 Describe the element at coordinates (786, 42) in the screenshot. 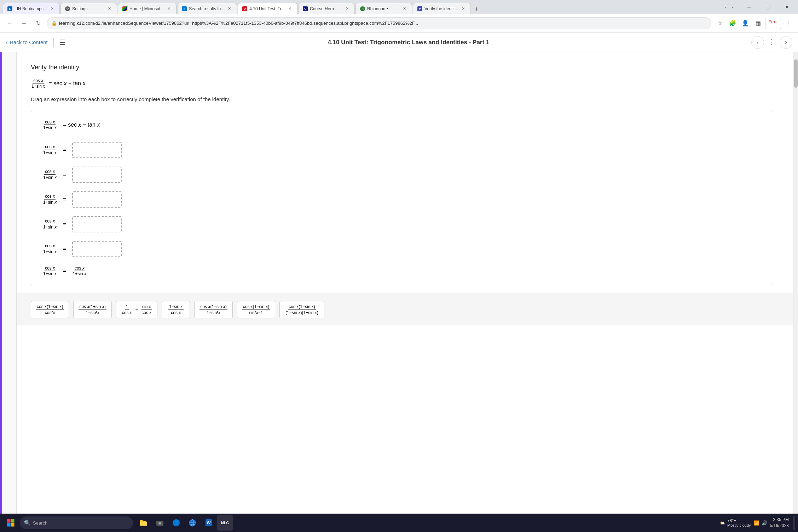

I see `next-page-button: ›` at that location.